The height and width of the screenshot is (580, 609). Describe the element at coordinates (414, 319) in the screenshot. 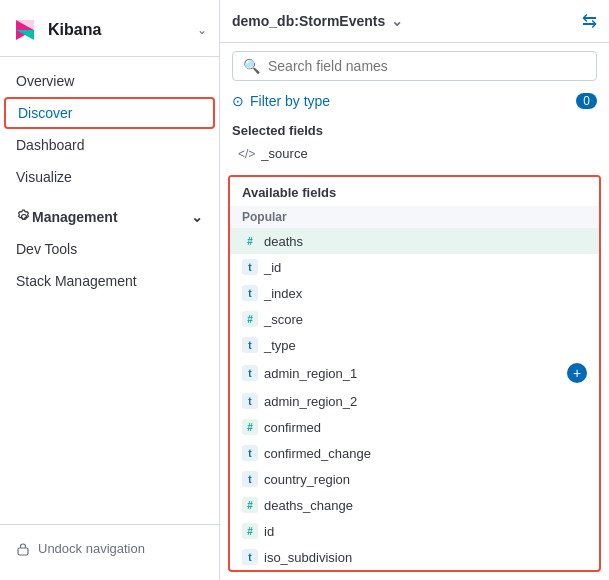

I see `field-item-_score: # _score` at that location.